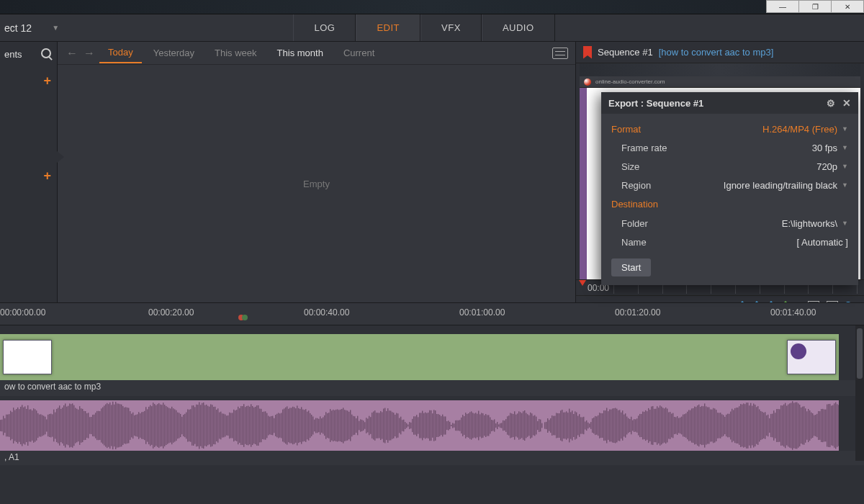 This screenshot has width=864, height=504. Describe the element at coordinates (588, 53) in the screenshot. I see `bookmark-icon` at that location.